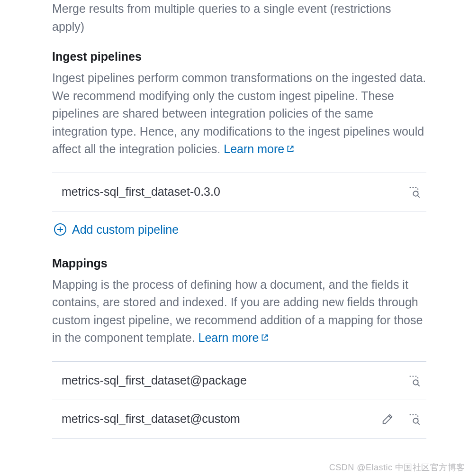 This screenshot has height=476, width=469. Describe the element at coordinates (239, 311) in the screenshot. I see `mappings-description: Mapping is the process of defining how a…` at that location.